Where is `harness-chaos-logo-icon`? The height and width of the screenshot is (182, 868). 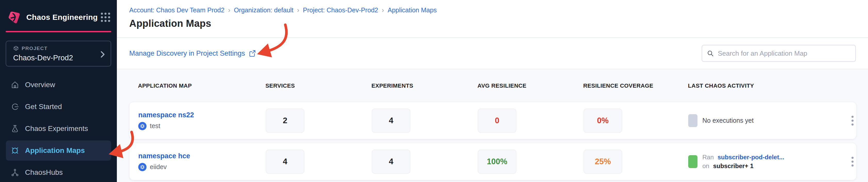 harness-chaos-logo-icon is located at coordinates (14, 17).